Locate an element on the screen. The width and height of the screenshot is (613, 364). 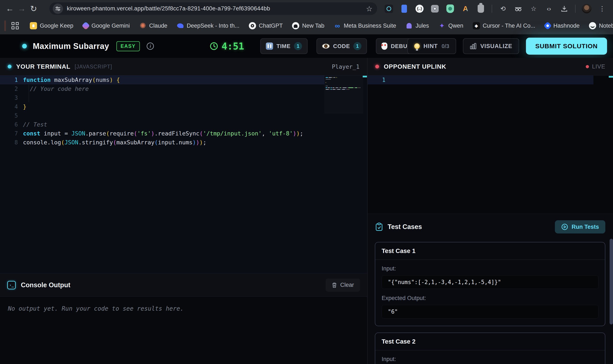
browser-menu-icon: ⋮ is located at coordinates (602, 9).